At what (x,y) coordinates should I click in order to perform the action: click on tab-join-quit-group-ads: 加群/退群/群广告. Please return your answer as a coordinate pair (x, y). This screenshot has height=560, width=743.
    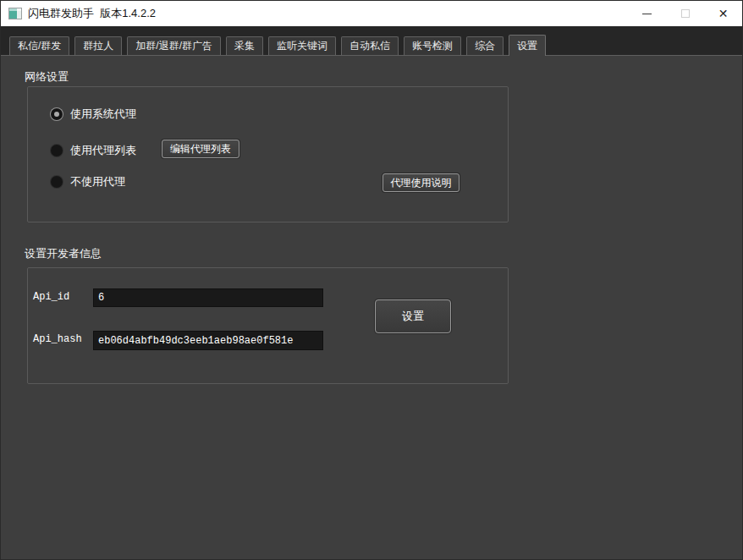
    Looking at the image, I should click on (174, 46).